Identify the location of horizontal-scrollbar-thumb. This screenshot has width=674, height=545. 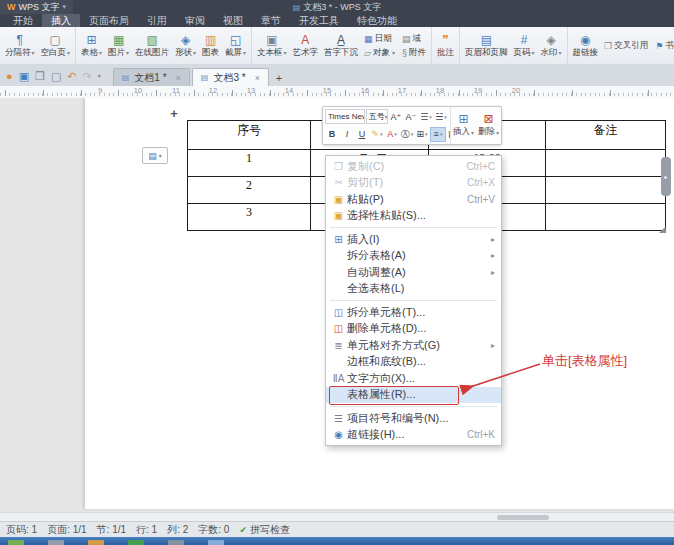
(523, 518).